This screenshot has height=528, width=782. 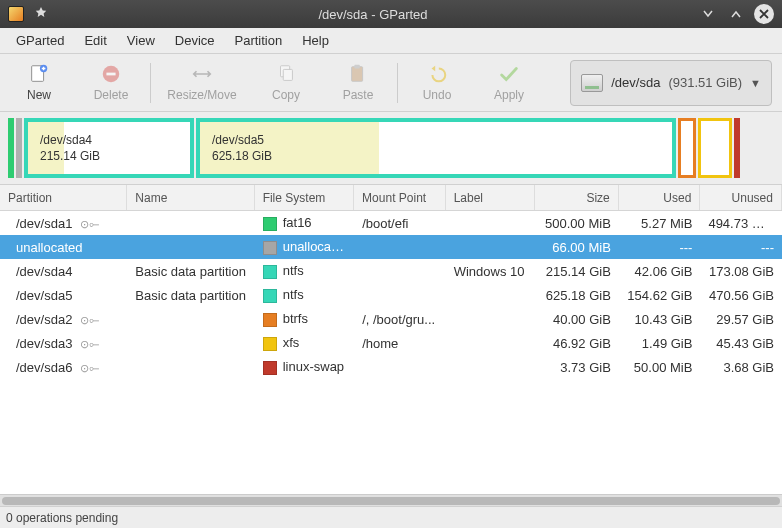 I want to click on cell-unused: 45.43 GiB, so click(x=741, y=344).